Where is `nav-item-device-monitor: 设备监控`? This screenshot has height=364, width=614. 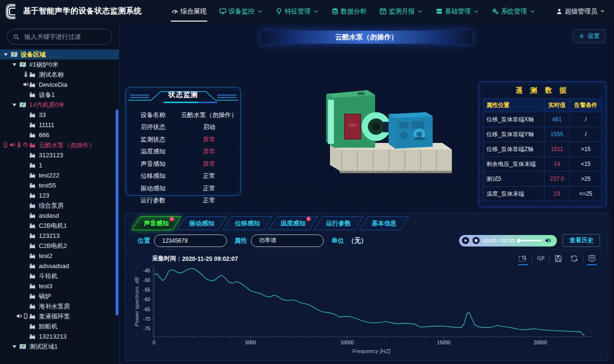
nav-item-device-monitor: 设备监控 is located at coordinates (241, 12).